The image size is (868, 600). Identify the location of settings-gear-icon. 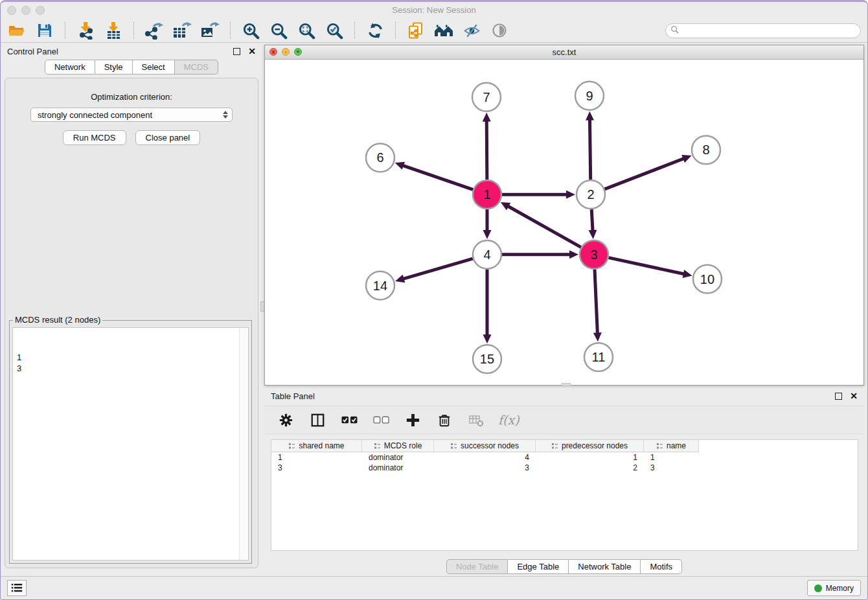
(286, 420).